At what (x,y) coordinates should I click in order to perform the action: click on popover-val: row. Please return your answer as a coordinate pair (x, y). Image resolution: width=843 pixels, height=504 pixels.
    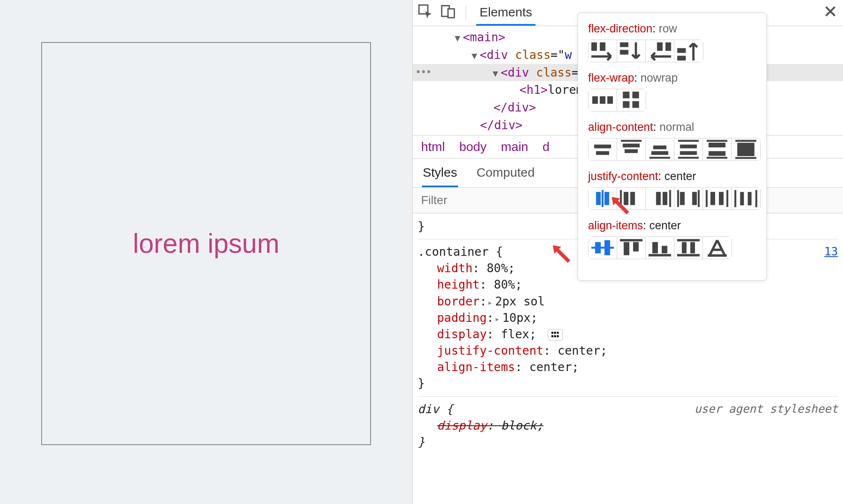
    Looking at the image, I should click on (668, 29).